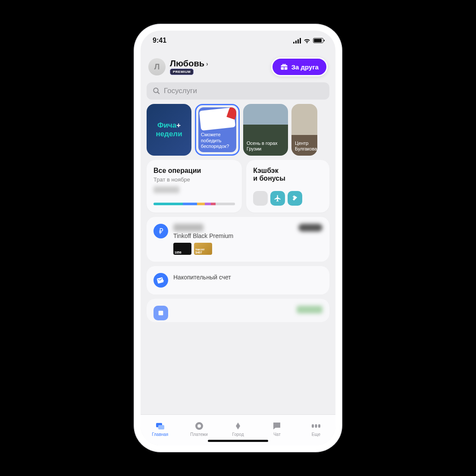 Image resolution: width=476 pixels, height=476 pixels. I want to click on story-culture: Центр Булгакова, so click(304, 130).